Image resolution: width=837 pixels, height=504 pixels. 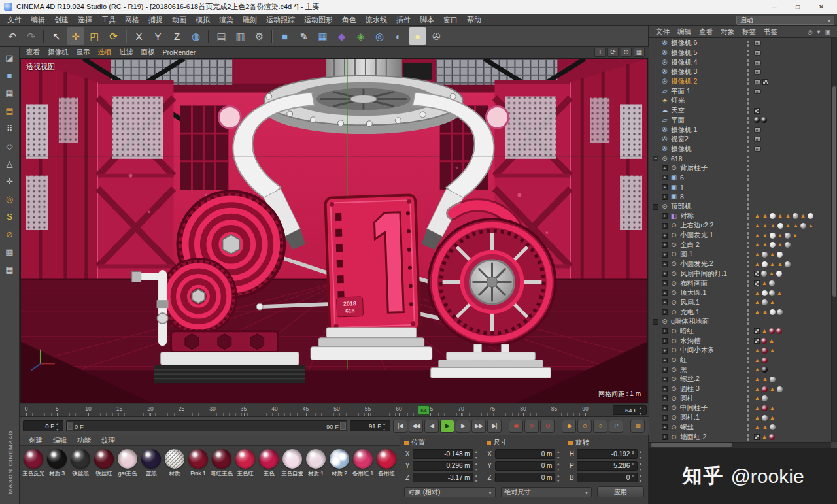 What do you see at coordinates (10, 128) in the screenshot?
I see `points-mode-icon: ⠿` at bounding box center [10, 128].